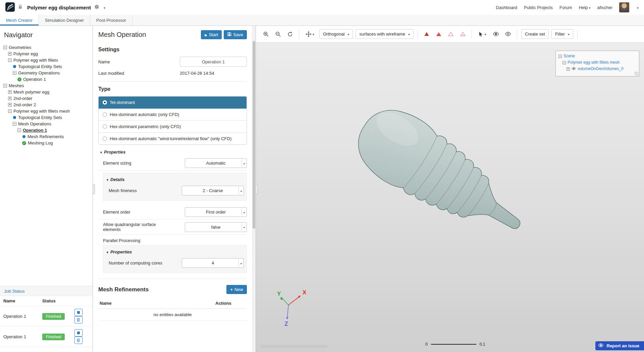  What do you see at coordinates (172, 115) in the screenshot?
I see `option-hex-dominant-automatic: Hex-dominant automatic (only CFD)` at bounding box center [172, 115].